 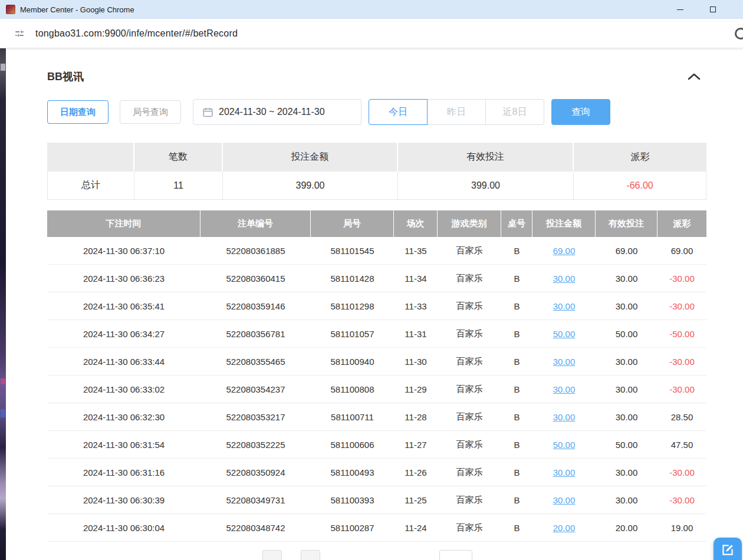 I want to click on cell-session: 11-24, so click(x=416, y=528).